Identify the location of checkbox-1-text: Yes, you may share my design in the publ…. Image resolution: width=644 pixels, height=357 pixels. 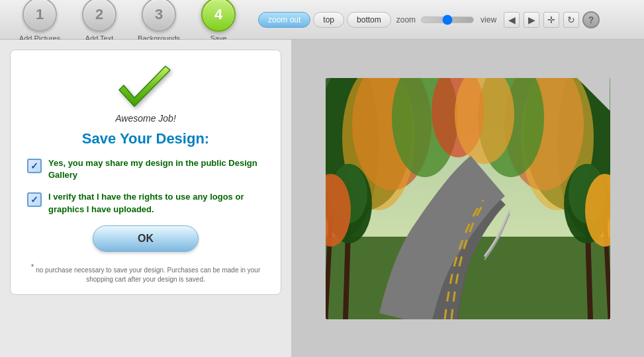
(156, 169).